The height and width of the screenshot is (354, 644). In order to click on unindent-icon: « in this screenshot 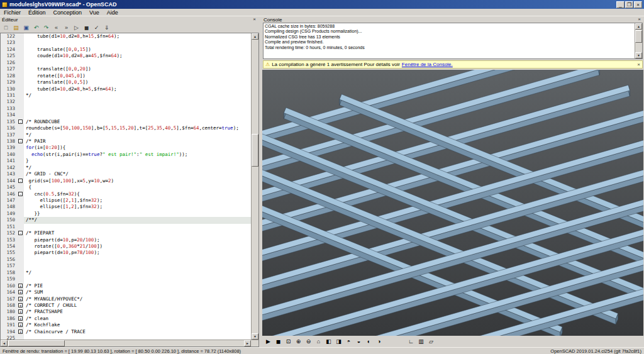, I will do `click(57, 28)`.